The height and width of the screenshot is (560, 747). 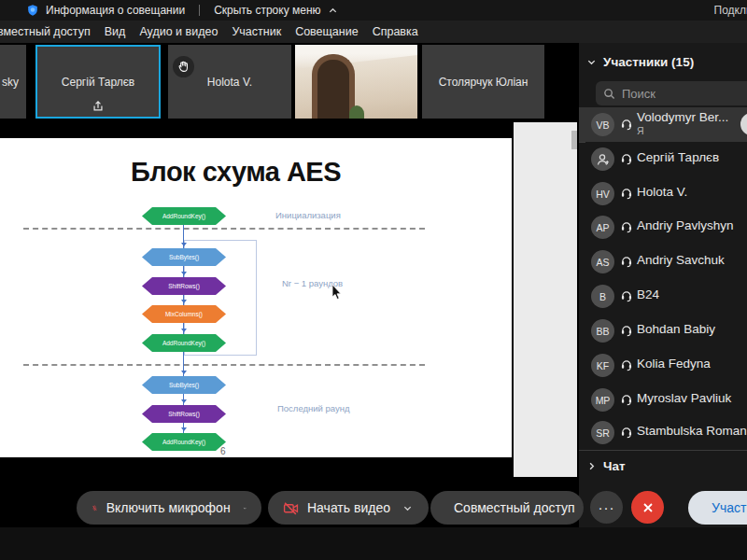 What do you see at coordinates (168, 508) in the screenshot?
I see `unmute-label: Включить микрофон` at bounding box center [168, 508].